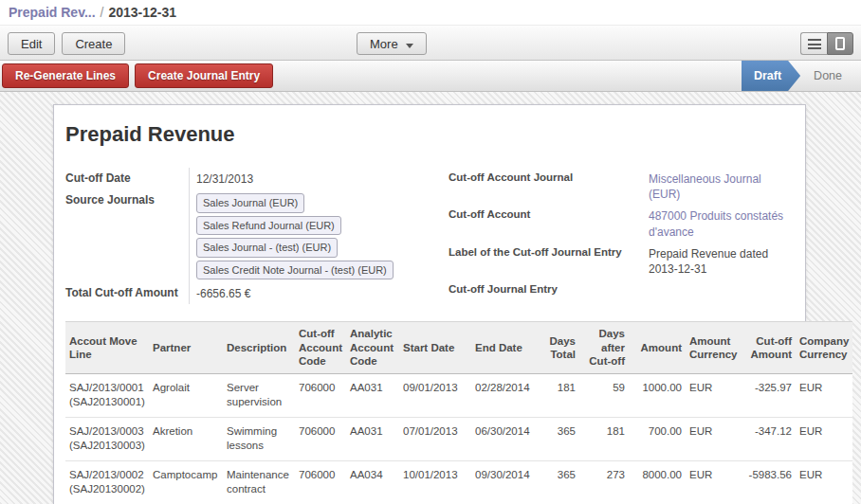 The height and width of the screenshot is (504, 861). What do you see at coordinates (410, 45) in the screenshot?
I see `caret-down-icon` at bounding box center [410, 45].